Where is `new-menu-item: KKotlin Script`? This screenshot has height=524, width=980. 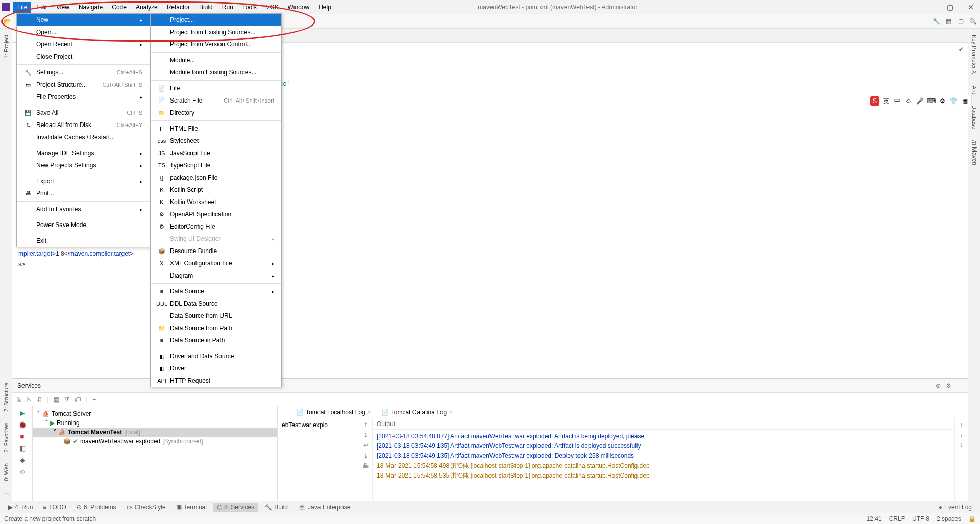
new-menu-item: KKotlin Script is located at coordinates (216, 190).